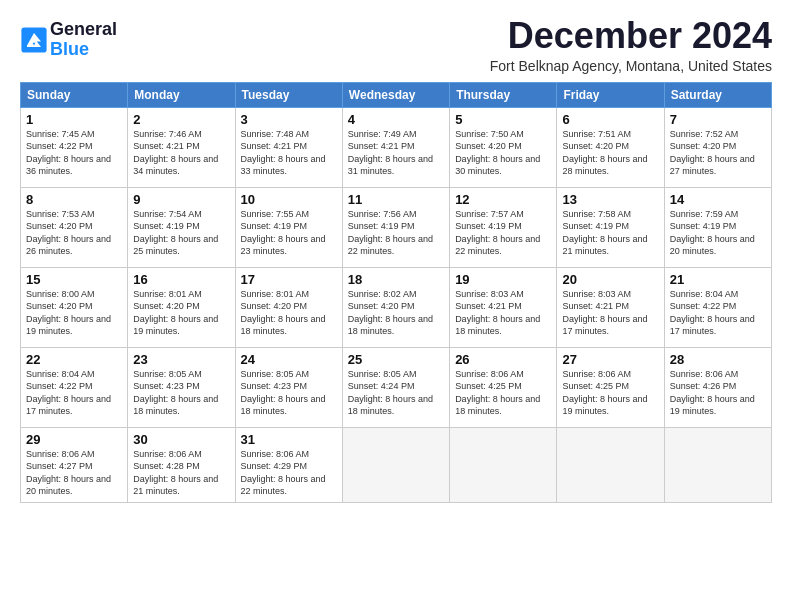  I want to click on day-number: 20, so click(610, 280).